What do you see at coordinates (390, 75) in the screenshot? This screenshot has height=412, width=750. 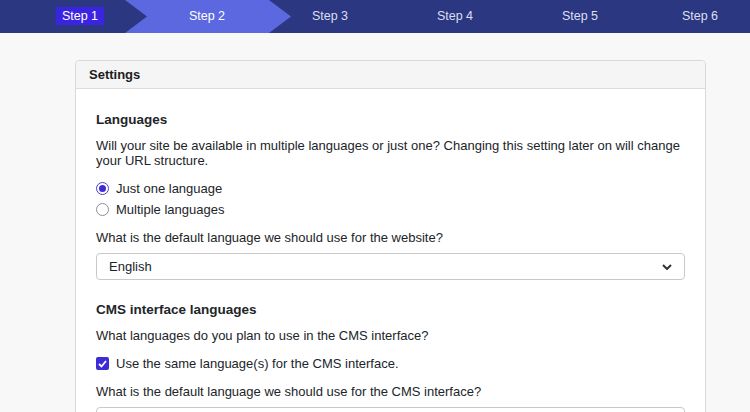 I see `panel-title: Settings` at bounding box center [390, 75].